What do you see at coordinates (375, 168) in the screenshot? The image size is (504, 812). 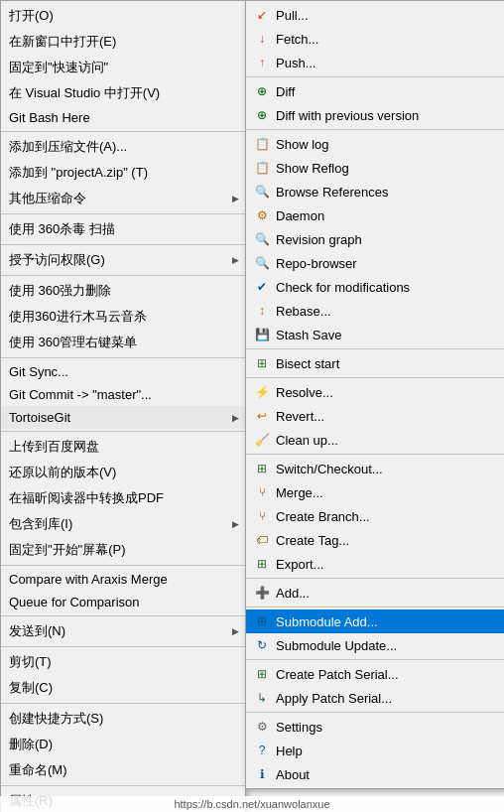 I see `right-menu-item-show-reflog: 📋Show Reflog` at bounding box center [375, 168].